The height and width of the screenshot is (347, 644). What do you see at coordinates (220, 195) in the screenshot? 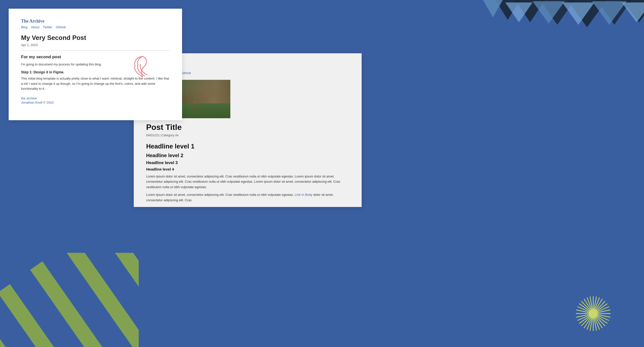
I see `card2-body2-prefix: Lorem ipsum dolor sit amet, consectetur …` at bounding box center [220, 195].